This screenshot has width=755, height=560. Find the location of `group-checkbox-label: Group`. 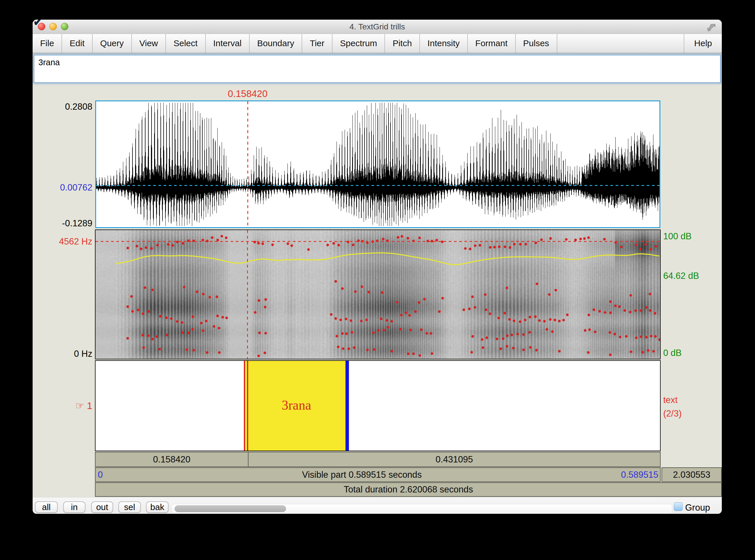

group-checkbox-label: Group is located at coordinates (697, 508).